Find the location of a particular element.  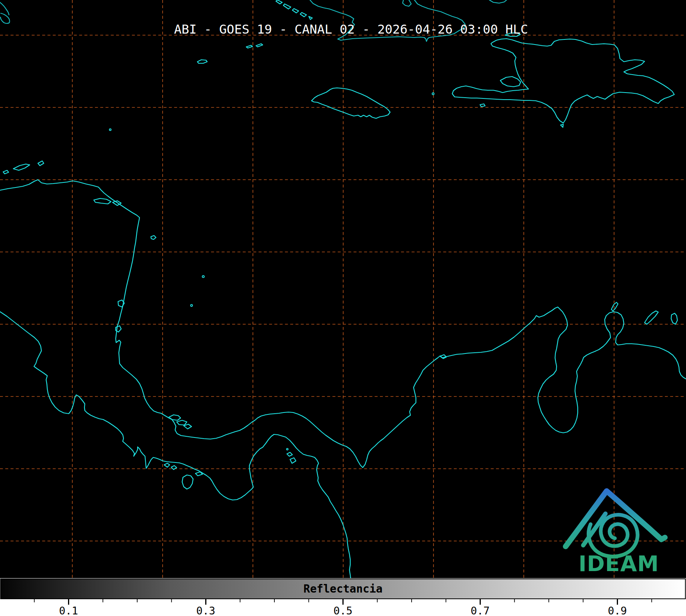

colorbar-ticks is located at coordinates (343, 602).